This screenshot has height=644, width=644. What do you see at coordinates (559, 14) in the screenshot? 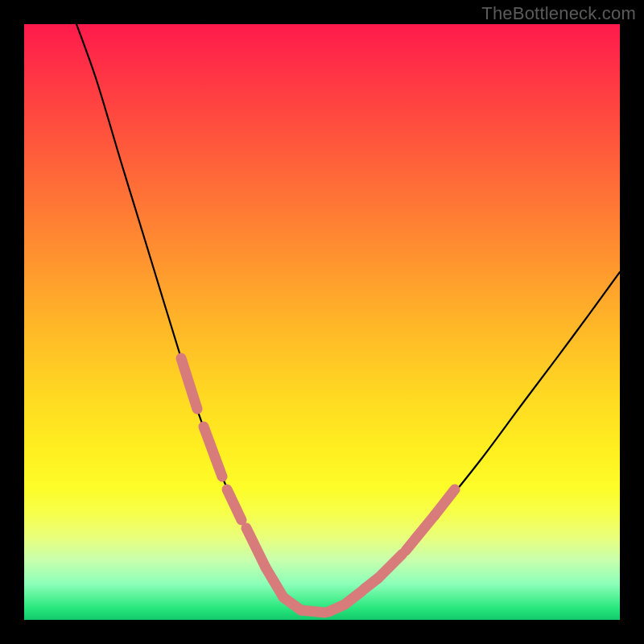
I see `watermark-text: TheBottleneck.com` at bounding box center [559, 14].